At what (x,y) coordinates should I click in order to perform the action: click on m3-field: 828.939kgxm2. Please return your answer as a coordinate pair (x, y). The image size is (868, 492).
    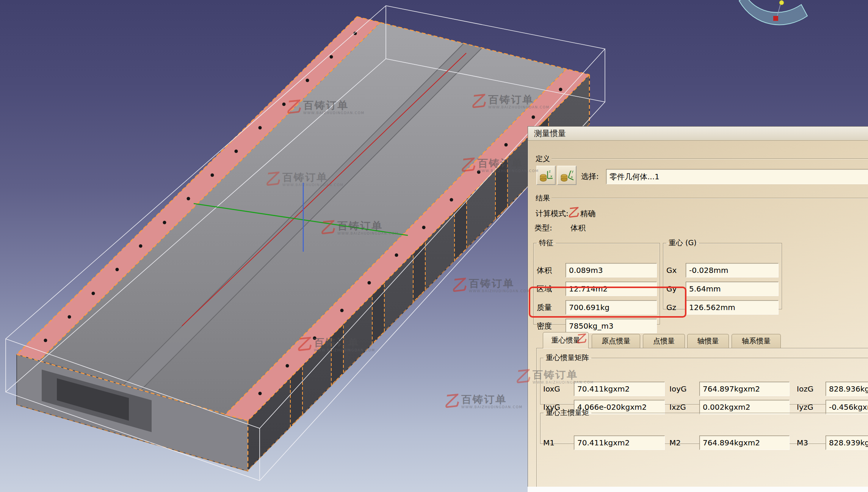
    Looking at the image, I should click on (847, 443).